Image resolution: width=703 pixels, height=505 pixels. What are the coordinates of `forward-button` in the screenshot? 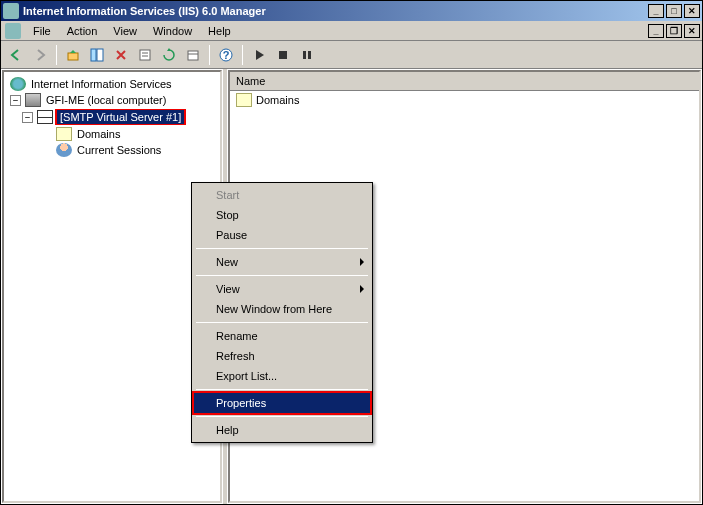 It's located at (40, 55).